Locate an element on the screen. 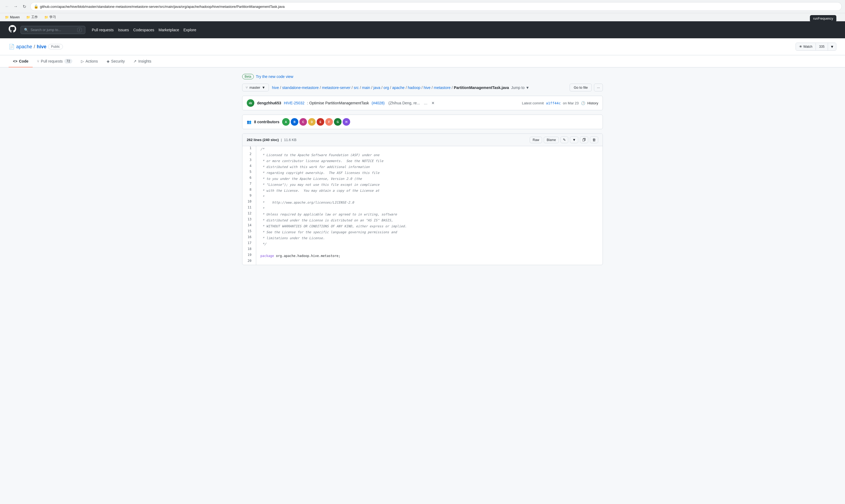 Image resolution: width=845 pixels, height=504 pixels. blame-button: Blame is located at coordinates (551, 140).